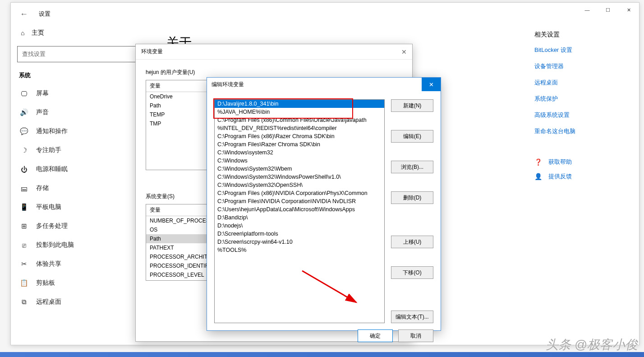 This screenshot has width=644, height=357. What do you see at coordinates (49, 207) in the screenshot?
I see `sidebar-item-label: 平板电脑` at bounding box center [49, 207].